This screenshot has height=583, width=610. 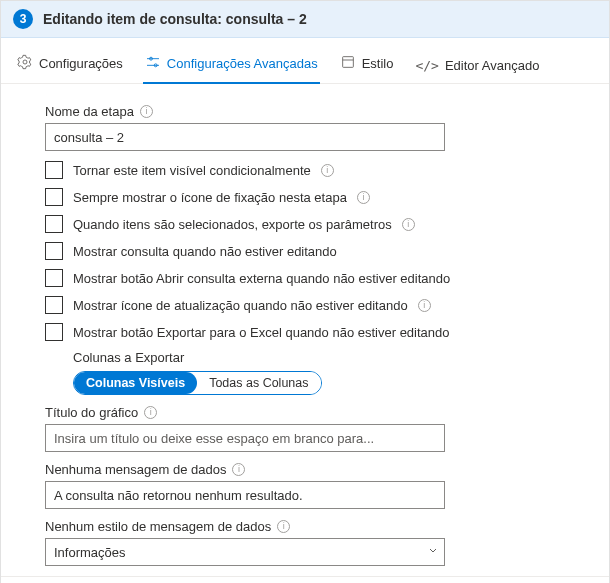 I want to click on pill-all-columns: Todas as Colunas, so click(x=258, y=383).